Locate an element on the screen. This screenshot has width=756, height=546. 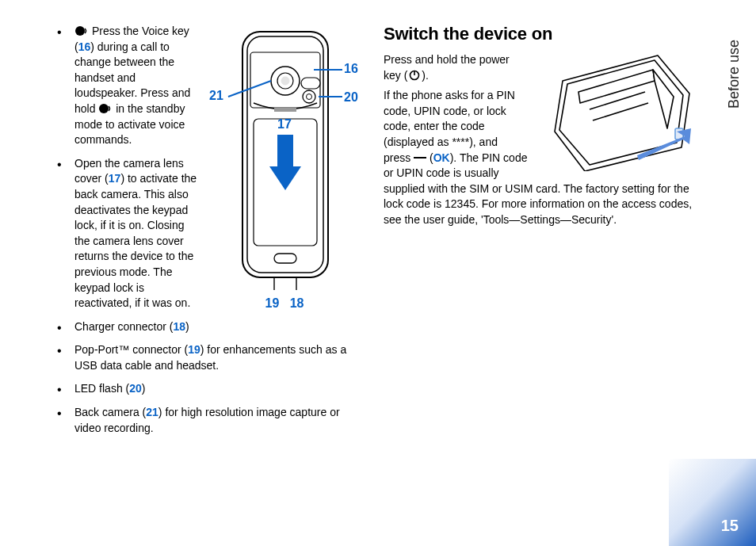
section-side-tab: Before use is located at coordinates (734, 74).